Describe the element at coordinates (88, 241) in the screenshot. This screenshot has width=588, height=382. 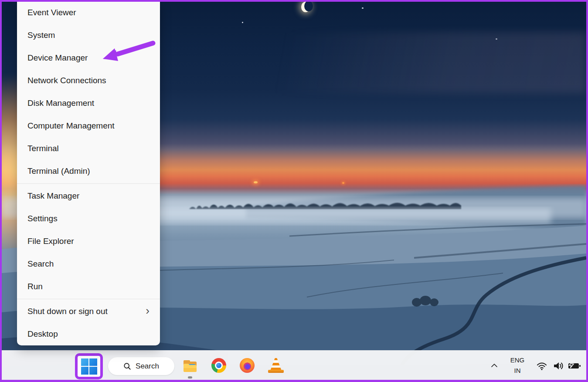
I see `menu-item-file-explorer: File Explorer` at that location.